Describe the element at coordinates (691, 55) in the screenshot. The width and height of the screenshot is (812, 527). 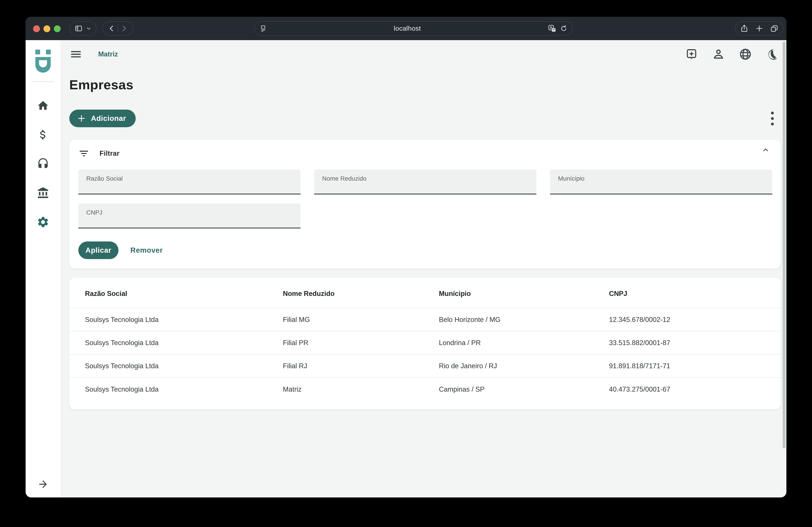
I see `whats-new-icon` at that location.